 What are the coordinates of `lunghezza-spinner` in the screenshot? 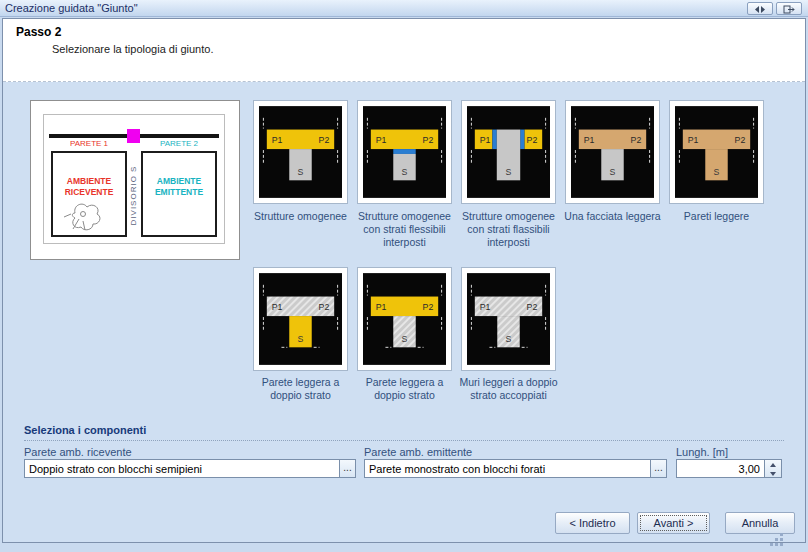 It's located at (773, 468).